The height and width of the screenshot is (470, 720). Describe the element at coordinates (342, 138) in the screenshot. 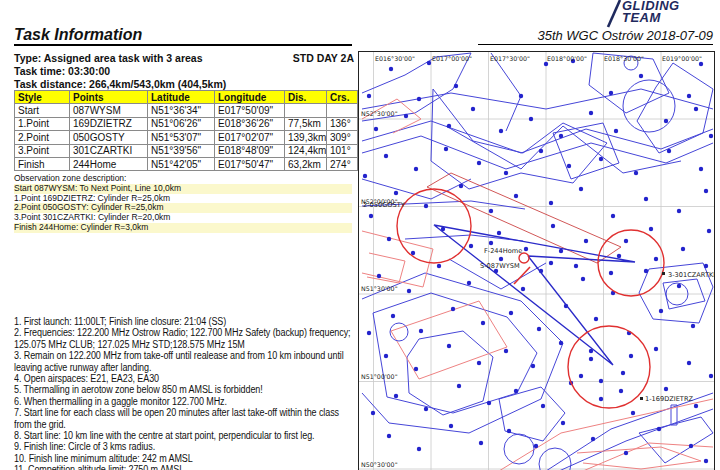

I see `table-cell: 309°` at that location.